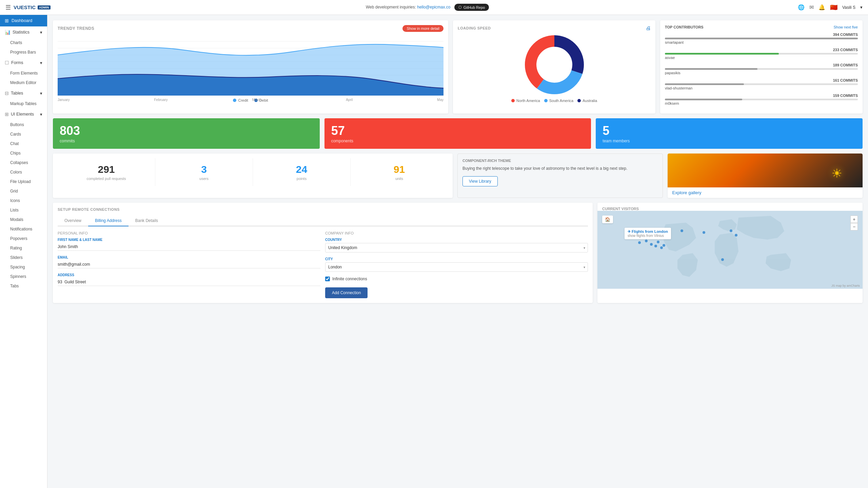 This screenshot has height=488, width=868. What do you see at coordinates (723, 260) in the screenshot?
I see `map-dot-au` at bounding box center [723, 260].